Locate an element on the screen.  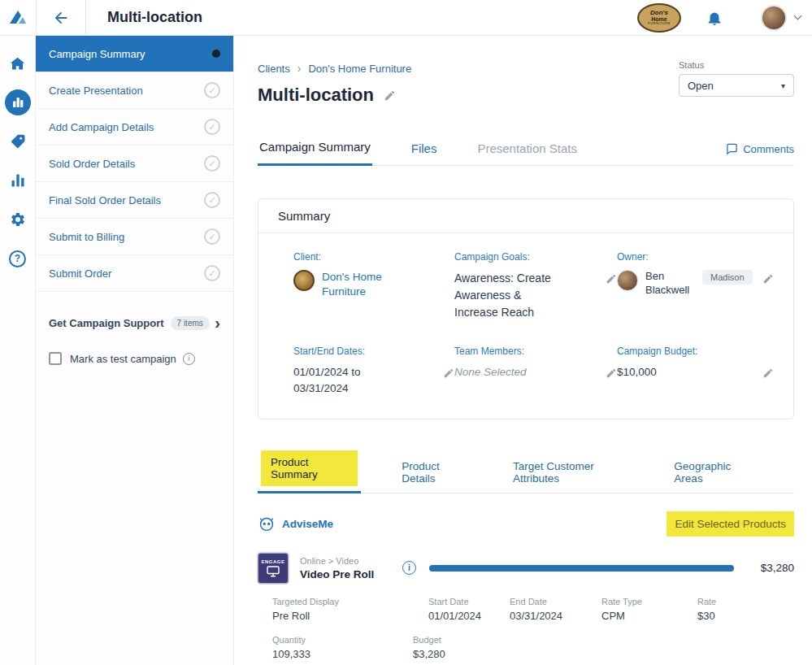
client-link: Don's Home Furniture is located at coordinates (367, 285).